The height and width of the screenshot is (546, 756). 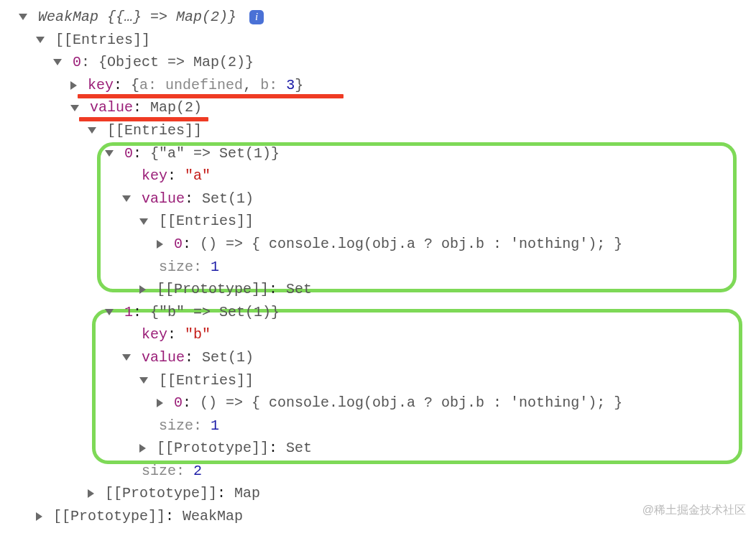 What do you see at coordinates (381, 85) in the screenshot?
I see `entry-0-key-row: key: {a: undefined, b: 3}` at bounding box center [381, 85].